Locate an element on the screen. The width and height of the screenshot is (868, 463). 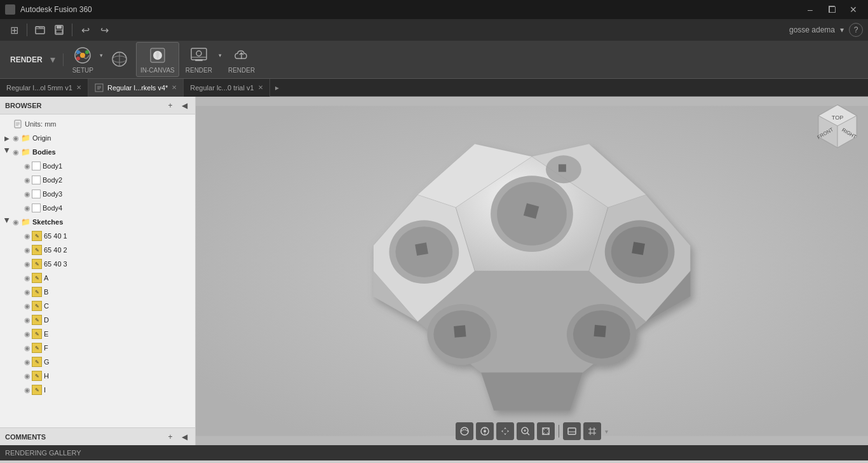
save-button is located at coordinates (59, 30).